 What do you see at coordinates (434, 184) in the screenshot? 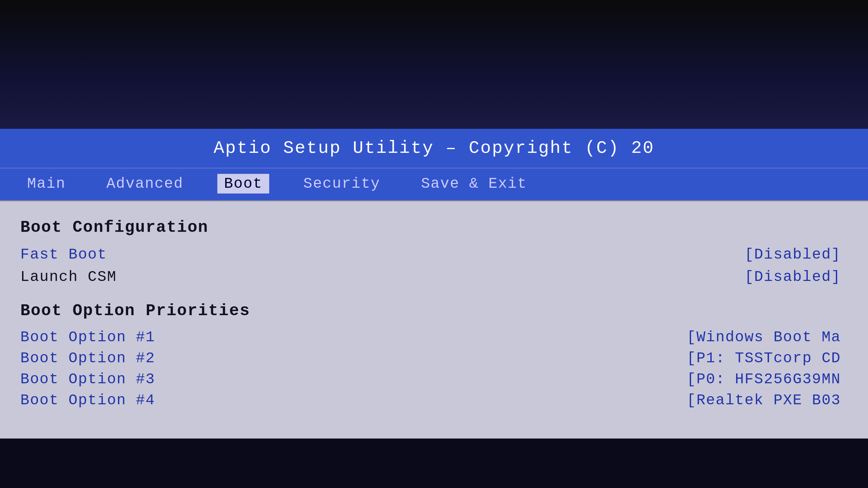
I see `nav-bar: Main Advanced Boot Security Save & Exit` at bounding box center [434, 184].